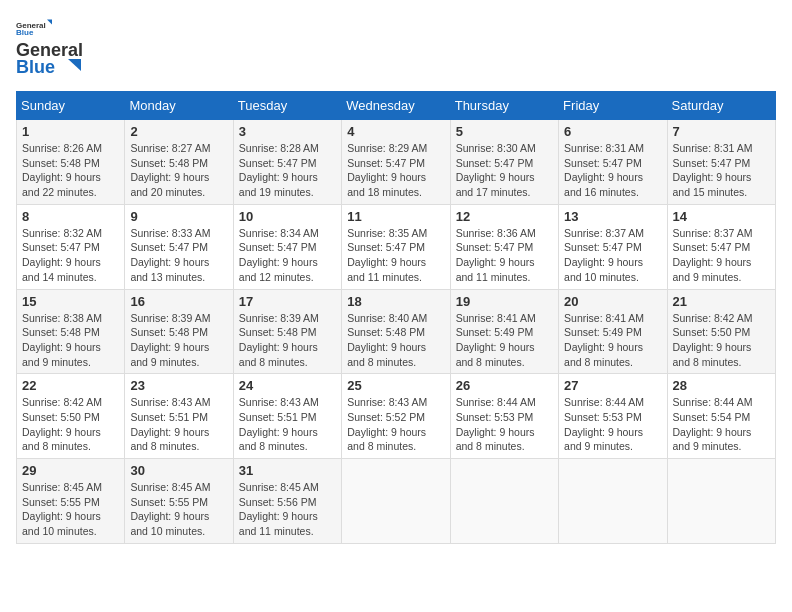  I want to click on calendar-day-24: 24Sunrise: 8:43 AMSunset: 5:51 PMDayligh…, so click(287, 416).